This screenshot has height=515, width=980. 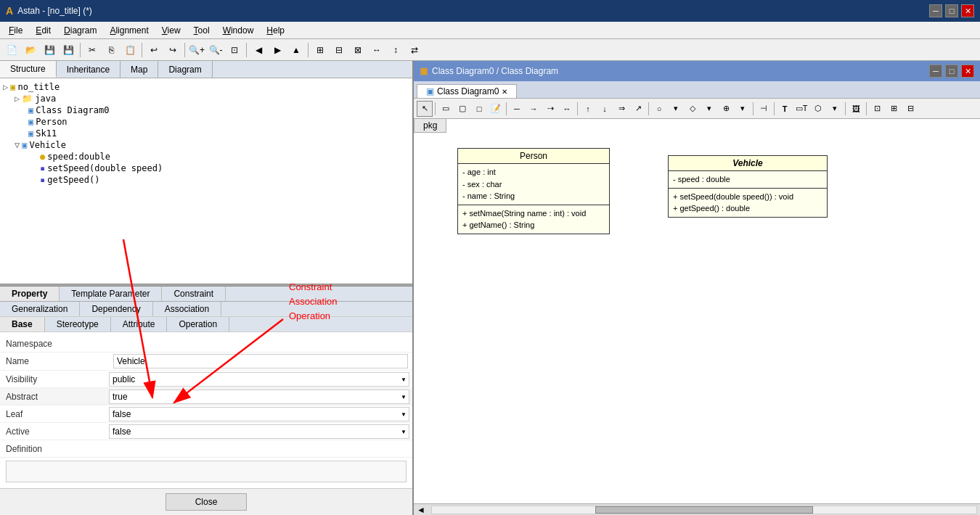 I want to click on menu-alignment: Alignment, so click(x=129, y=30).